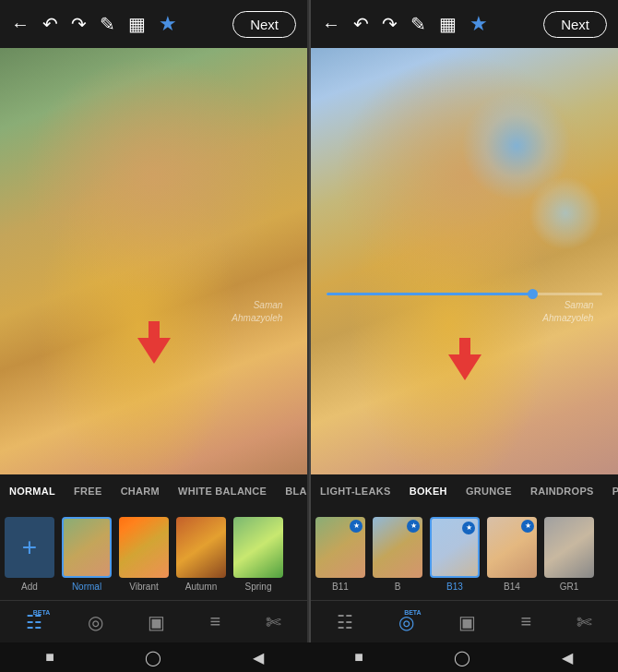  What do you see at coordinates (356, 526) in the screenshot?
I see `b11-star-badge: ★` at bounding box center [356, 526].